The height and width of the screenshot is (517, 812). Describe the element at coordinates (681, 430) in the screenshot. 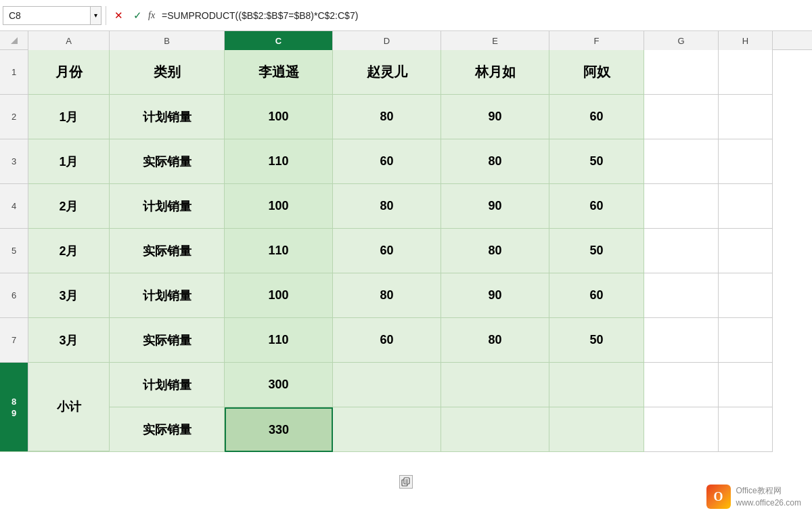

I see `cell-g9` at that location.